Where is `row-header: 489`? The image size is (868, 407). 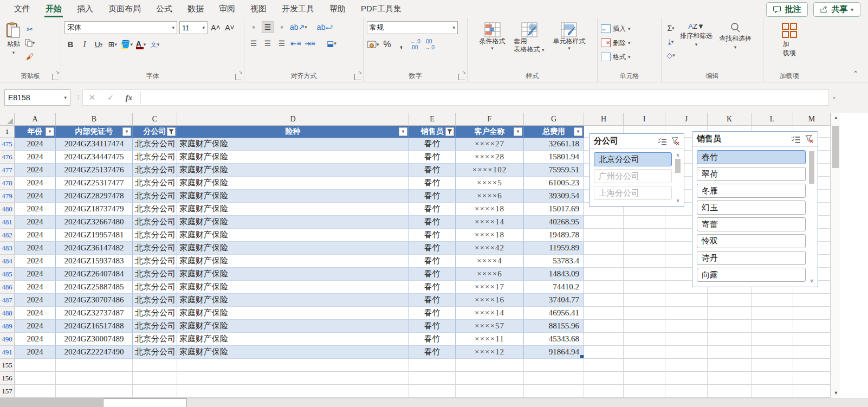 row-header: 489 is located at coordinates (8, 326).